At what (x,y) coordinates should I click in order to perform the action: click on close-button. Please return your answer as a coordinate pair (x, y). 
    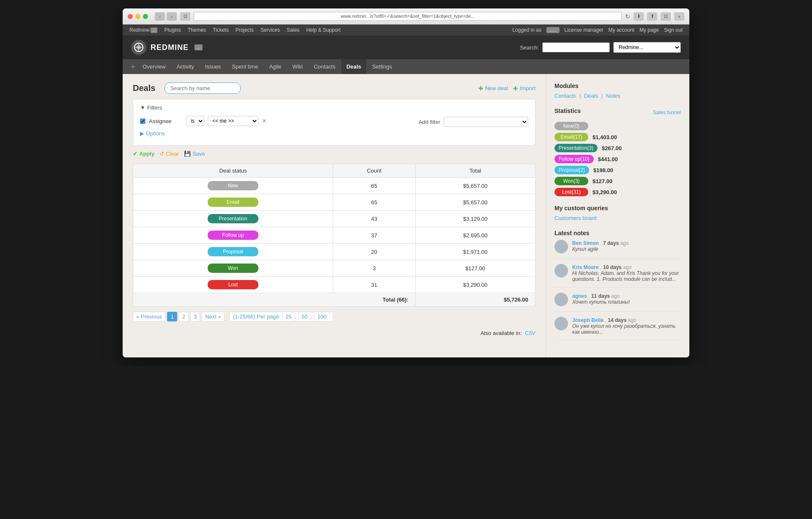
    Looking at the image, I should click on (130, 16).